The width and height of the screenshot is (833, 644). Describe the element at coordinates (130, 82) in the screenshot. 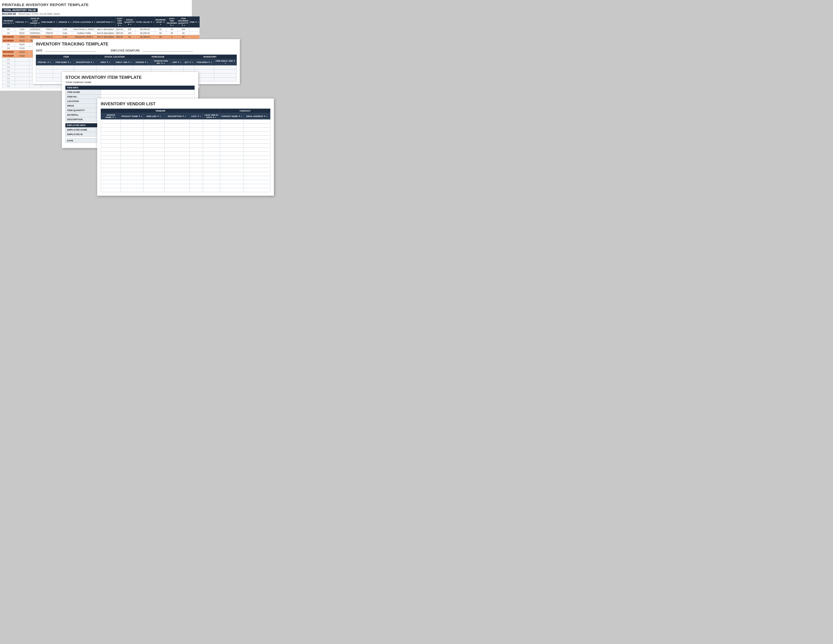

I see `stock-company-name: YOUR COMPANY NAME` at that location.